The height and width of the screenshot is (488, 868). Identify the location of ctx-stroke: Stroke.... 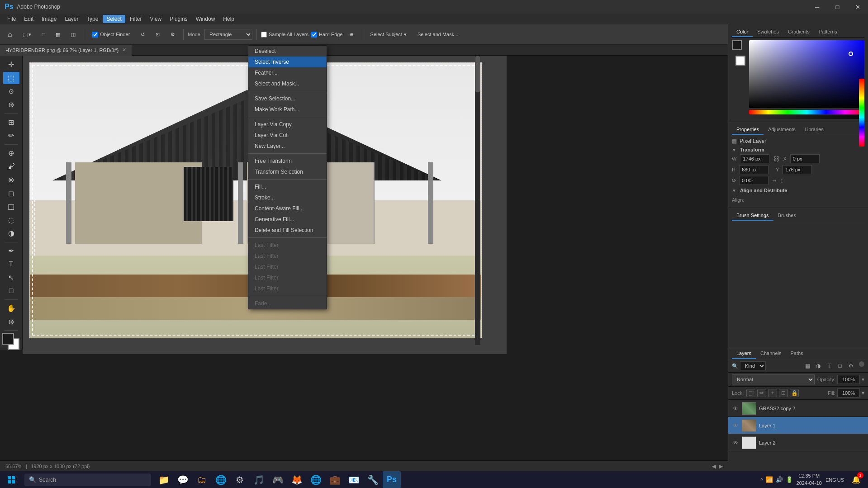
(288, 198).